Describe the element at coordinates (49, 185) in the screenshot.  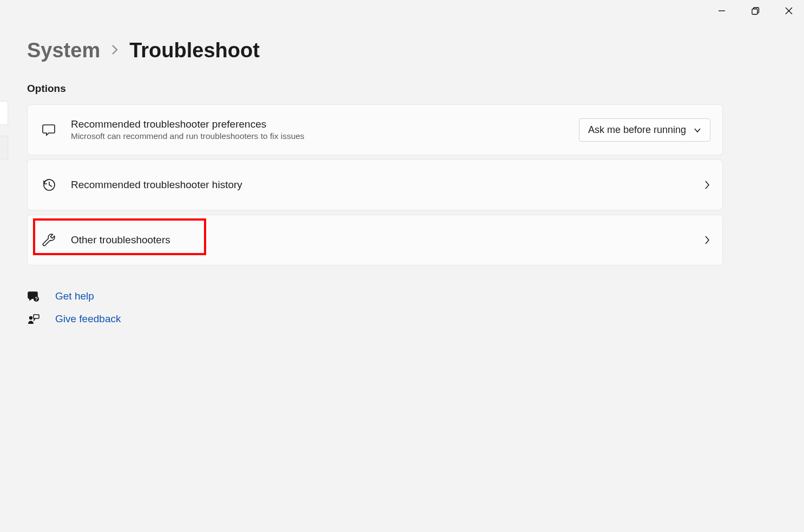
I see `history-icon` at that location.